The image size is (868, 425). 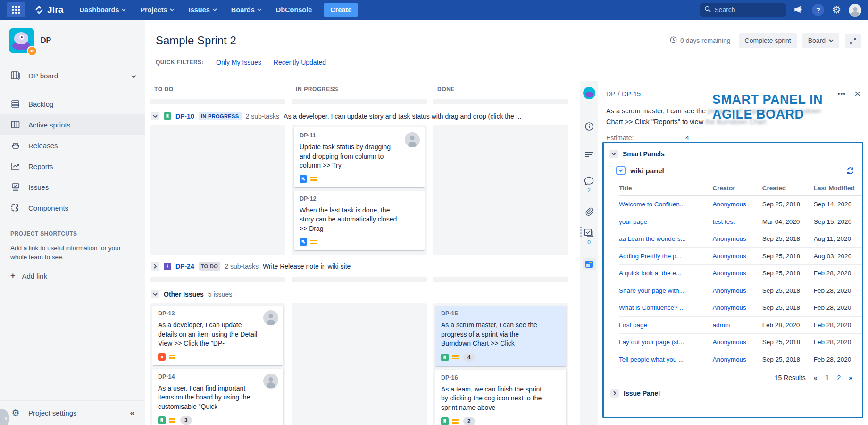 I want to click on pagination-prev-icon: «, so click(x=816, y=378).